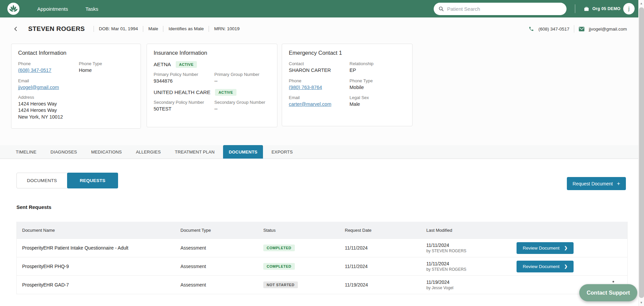  What do you see at coordinates (184, 81) in the screenshot?
I see `primary-policy-value: 9344876` at bounding box center [184, 81].